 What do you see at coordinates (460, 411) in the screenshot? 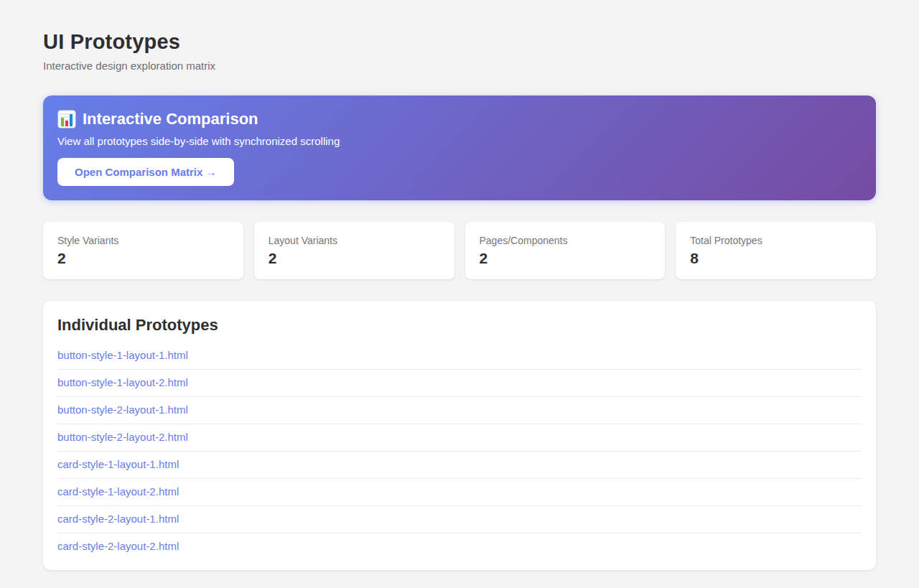
I see `list-item: button-style-2-layout-1.html` at bounding box center [460, 411].